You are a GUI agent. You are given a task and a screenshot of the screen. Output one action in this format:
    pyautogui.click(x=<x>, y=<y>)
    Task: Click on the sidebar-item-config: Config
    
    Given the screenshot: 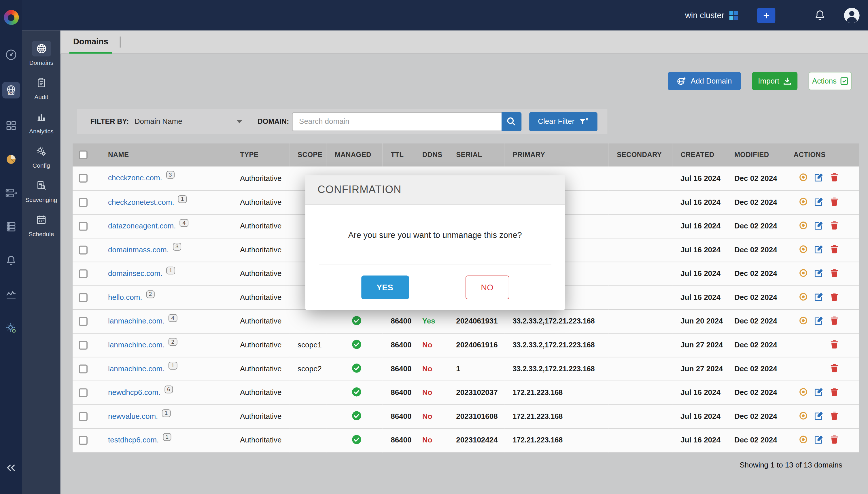 What is the action you would take?
    pyautogui.click(x=41, y=156)
    